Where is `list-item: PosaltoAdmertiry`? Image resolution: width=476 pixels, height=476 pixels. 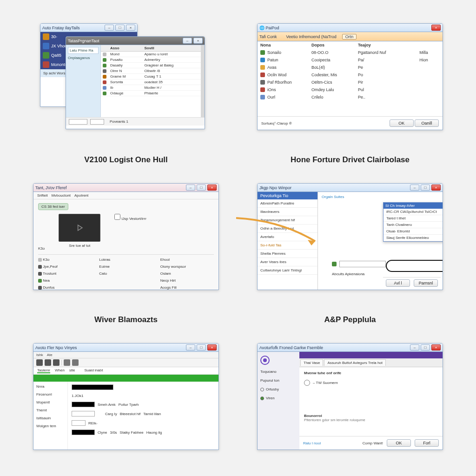 list-item: PosaltoAdmertiry is located at coordinates (151, 60).